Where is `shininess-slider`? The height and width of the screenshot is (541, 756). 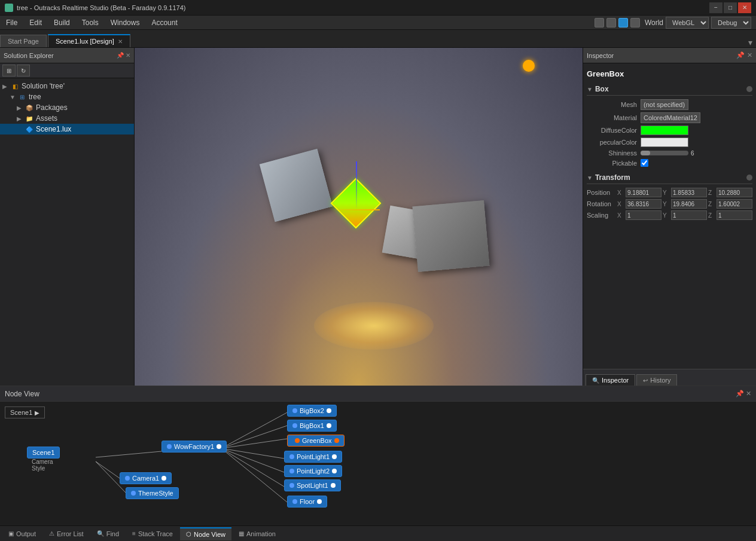
shininess-slider is located at coordinates (664, 153).